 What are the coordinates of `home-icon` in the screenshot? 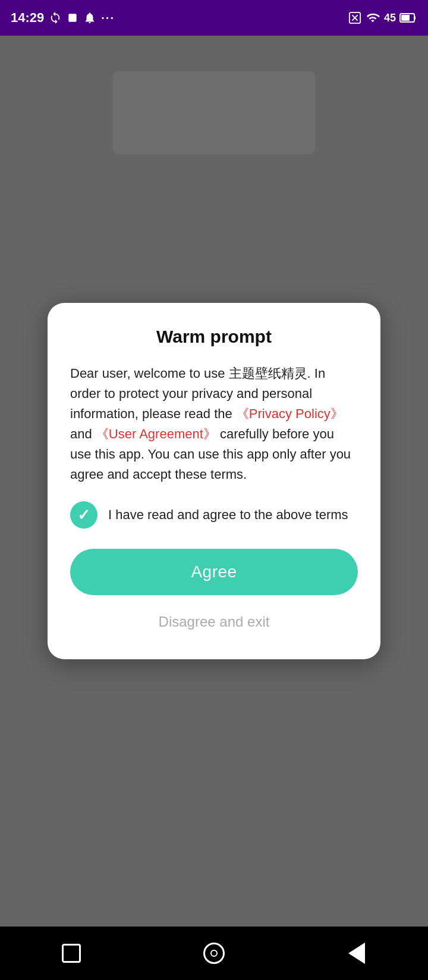 It's located at (214, 953).